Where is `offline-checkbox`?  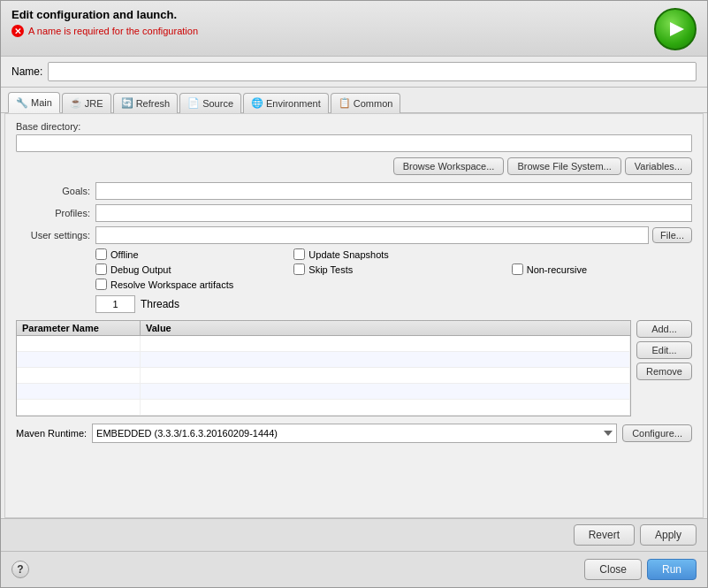 offline-checkbox is located at coordinates (101, 255).